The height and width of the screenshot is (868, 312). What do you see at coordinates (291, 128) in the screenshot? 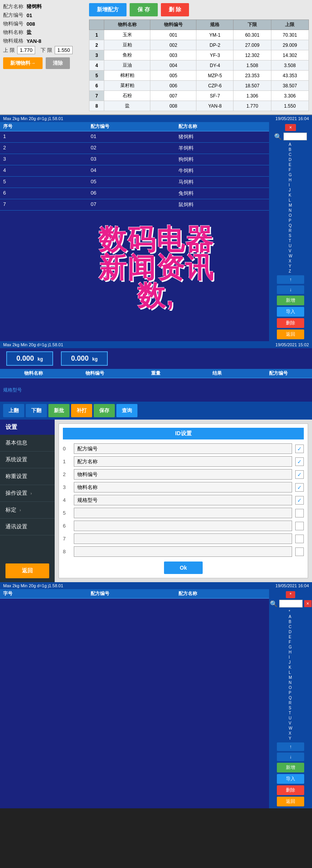
I see `s2-close-button: ×` at bounding box center [291, 128].